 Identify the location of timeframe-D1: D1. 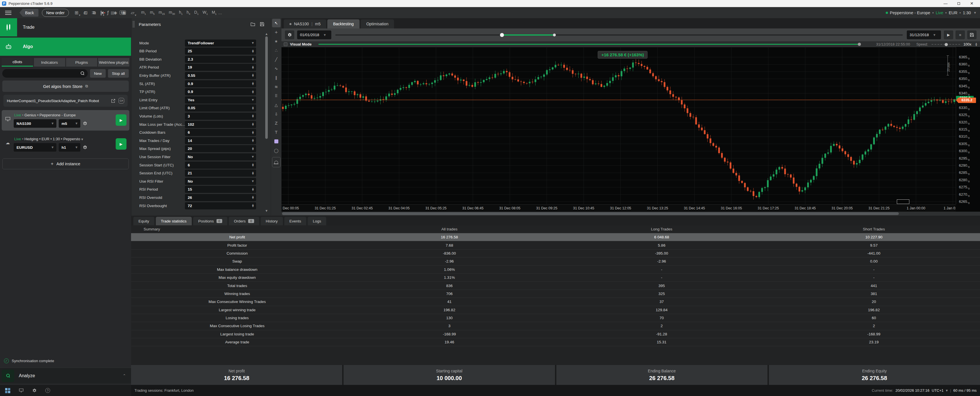
(196, 13).